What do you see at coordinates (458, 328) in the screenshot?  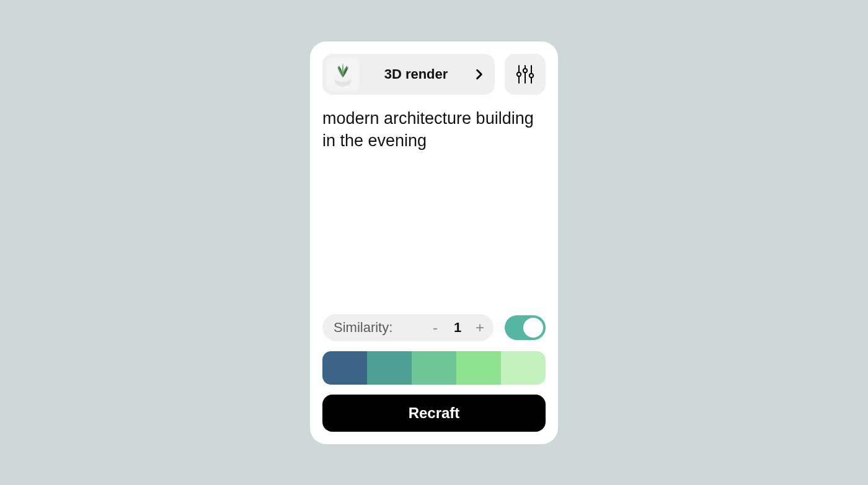 I see `similarity-value: 1` at bounding box center [458, 328].